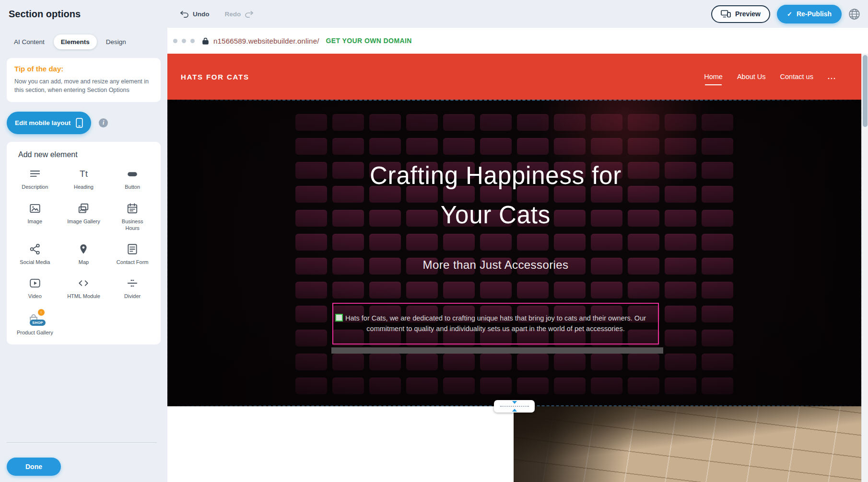  Describe the element at coordinates (814, 14) in the screenshot. I see `republish-label: Re-Publish` at that location.